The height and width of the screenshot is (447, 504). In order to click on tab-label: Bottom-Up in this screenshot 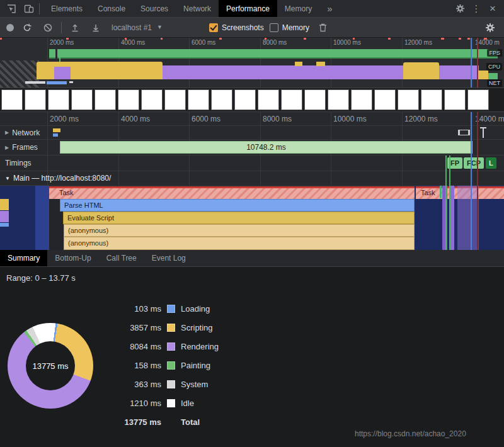, I will do `click(73, 258)`.